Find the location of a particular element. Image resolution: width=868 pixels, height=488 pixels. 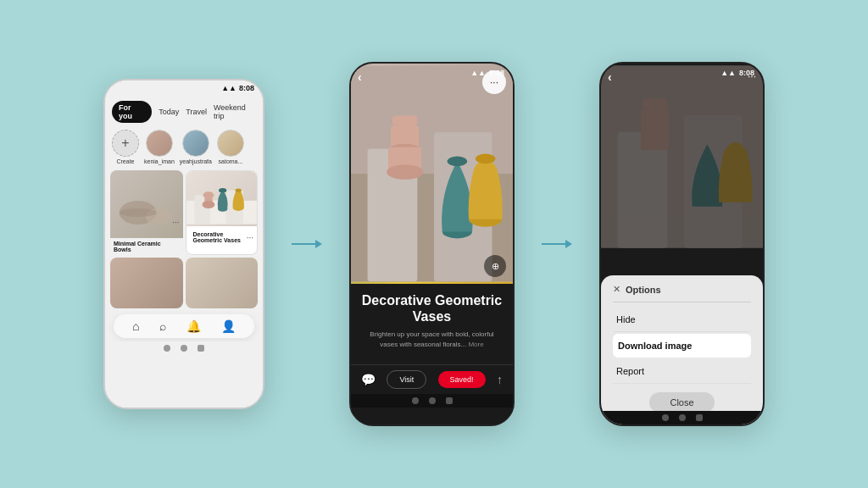

pin-bg-image: ▲▲ 8:08 ‹ ··· is located at coordinates (682, 157).